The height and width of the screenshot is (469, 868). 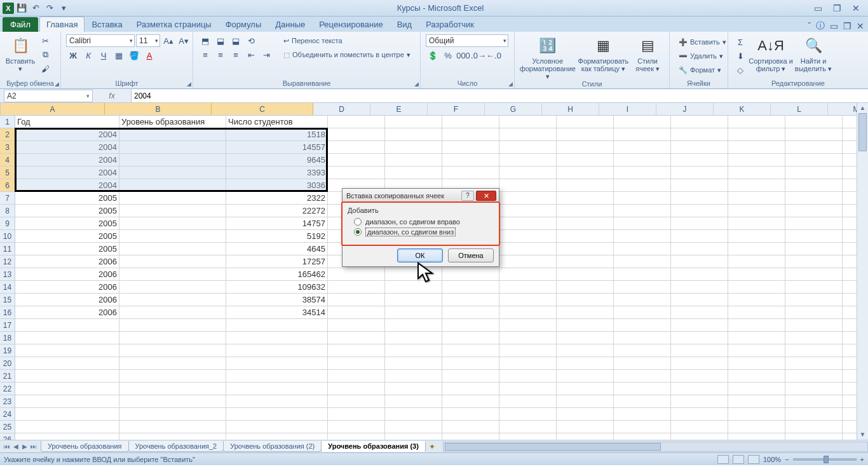 I want to click on indent-inc-icon: ⇥, so click(x=266, y=55).